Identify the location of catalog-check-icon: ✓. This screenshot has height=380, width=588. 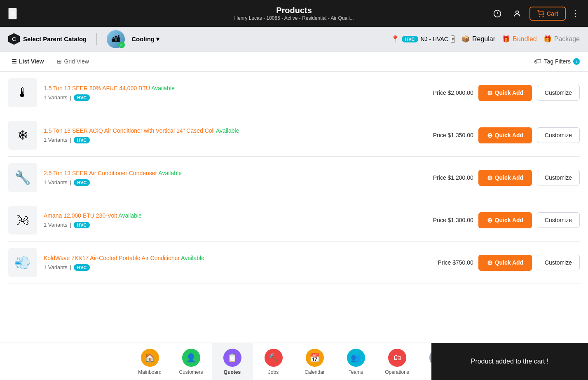
(122, 45).